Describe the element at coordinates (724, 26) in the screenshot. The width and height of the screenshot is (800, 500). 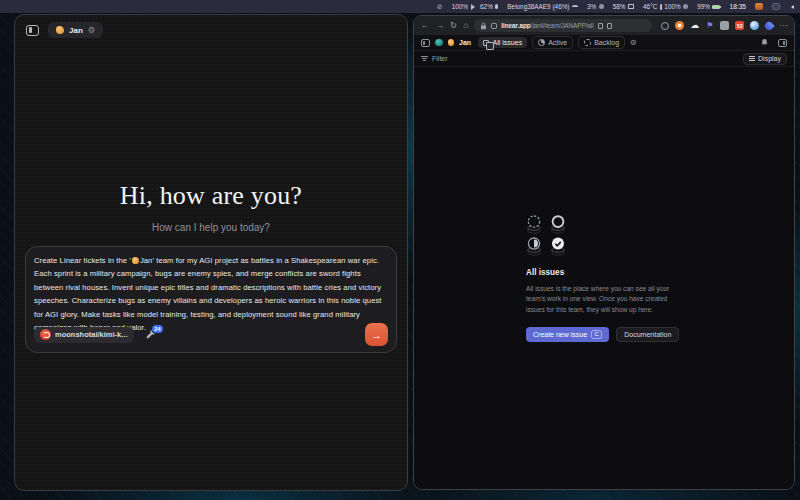
I see `extension-image-icon` at that location.